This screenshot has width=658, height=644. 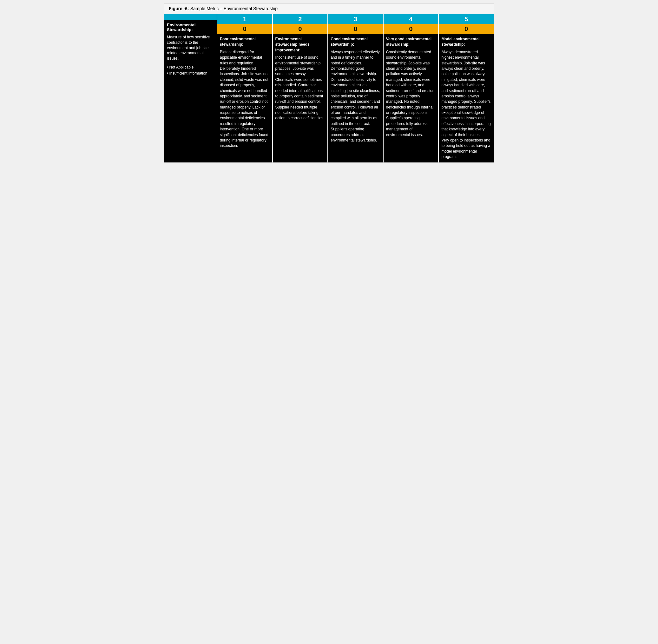 I want to click on col-5-title: Model environmental stewardship:, so click(x=466, y=42).